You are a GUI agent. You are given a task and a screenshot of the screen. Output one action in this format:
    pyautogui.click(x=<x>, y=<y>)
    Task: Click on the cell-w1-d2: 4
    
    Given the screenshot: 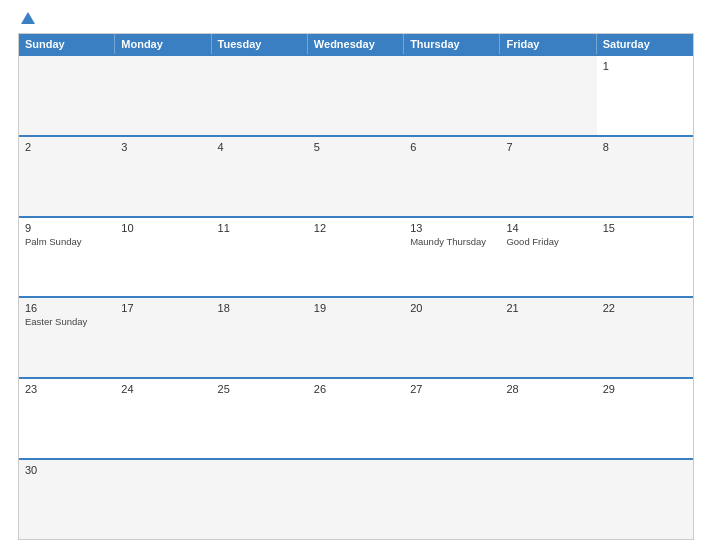 What is the action you would take?
    pyautogui.click(x=260, y=176)
    